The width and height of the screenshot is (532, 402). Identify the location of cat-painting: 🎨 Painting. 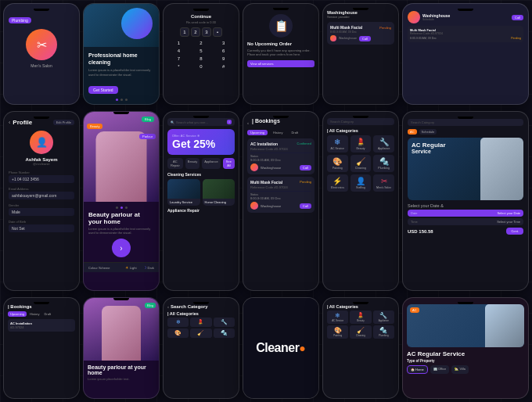
(338, 163).